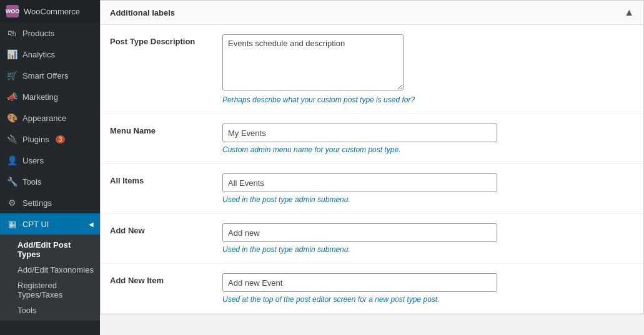  Describe the element at coordinates (360, 283) in the screenshot. I see `add-new-item-input` at that location.